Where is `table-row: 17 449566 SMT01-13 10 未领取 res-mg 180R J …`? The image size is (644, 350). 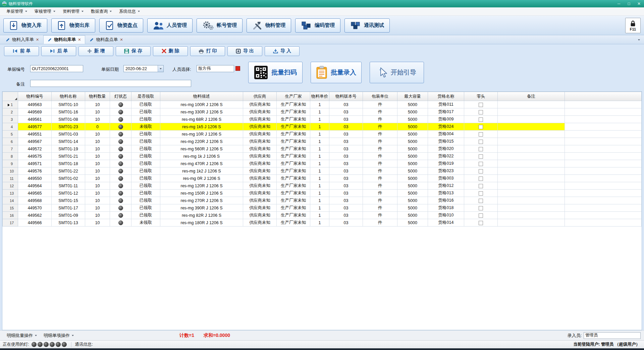 table-row: 17 449566 SMT01-13 10 未领取 res-mg 180R J … is located at coordinates (322, 223).